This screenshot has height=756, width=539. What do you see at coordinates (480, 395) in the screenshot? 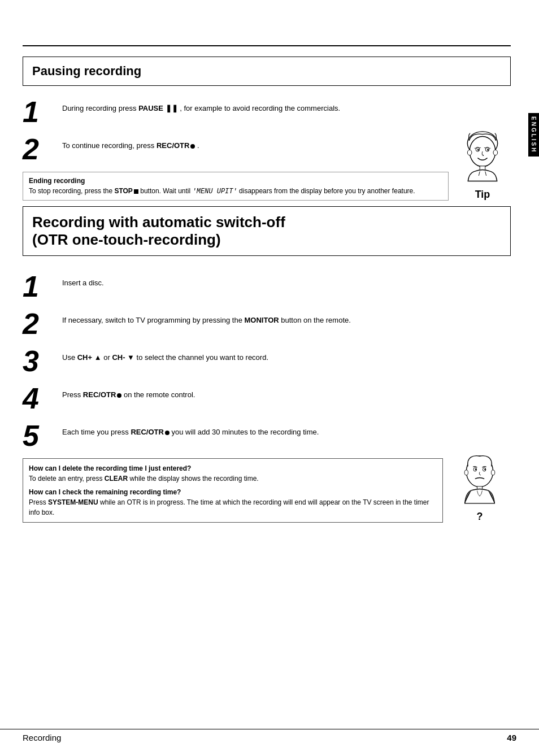
I see `otr-illustration-area: ?` at bounding box center [480, 395].